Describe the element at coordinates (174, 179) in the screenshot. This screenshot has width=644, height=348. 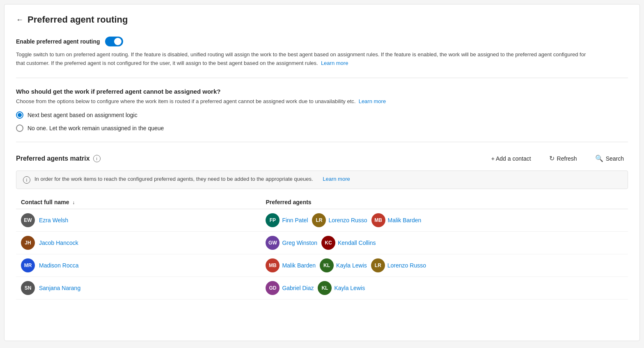
I see `info-banner-text: In order for the work items to reach the…` at that location.